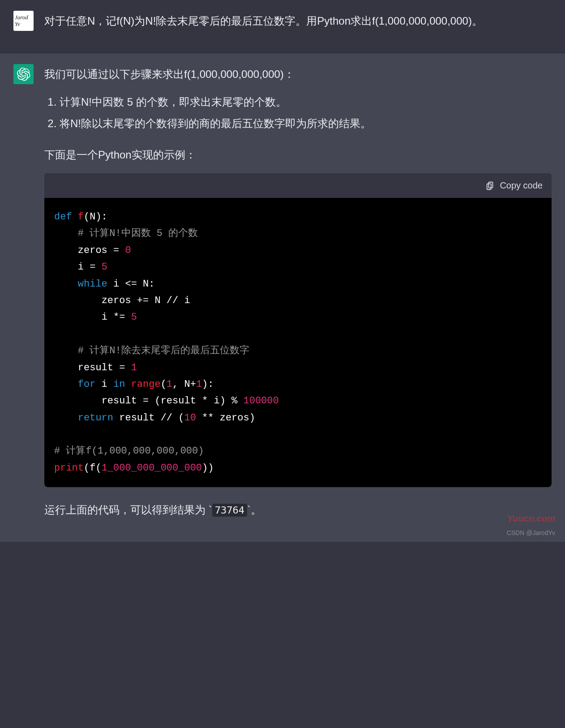 The width and height of the screenshot is (565, 728). Describe the element at coordinates (230, 510) in the screenshot. I see `result-value: 73764` at that location.